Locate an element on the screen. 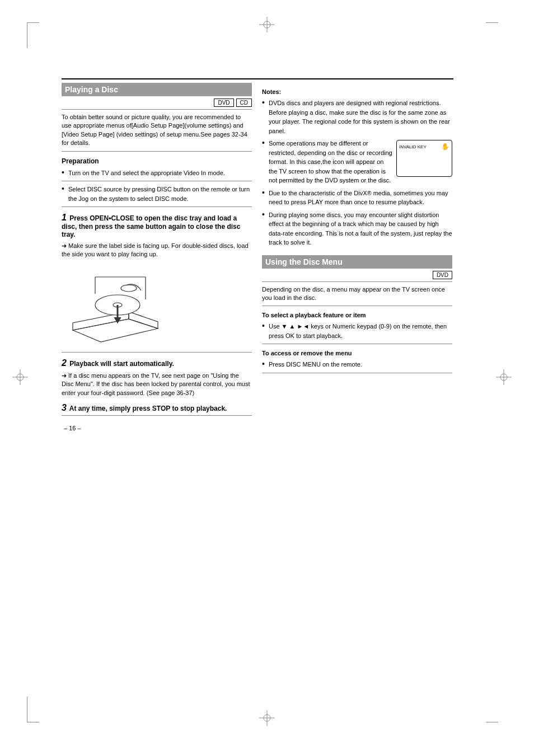 This screenshot has width=534, height=756. registration-mark-top is located at coordinates (267, 26).